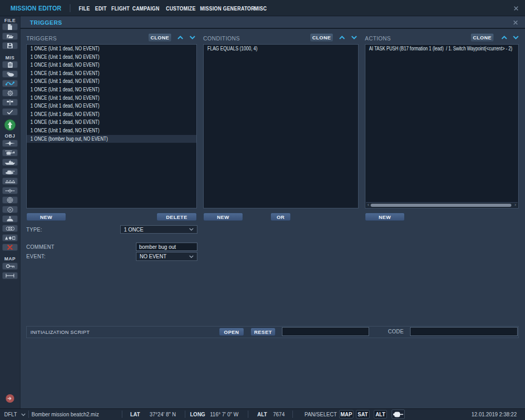 The height and width of the screenshot is (420, 525). Describe the element at coordinates (342, 38) in the screenshot. I see `conditions-move-up-icon` at that location.